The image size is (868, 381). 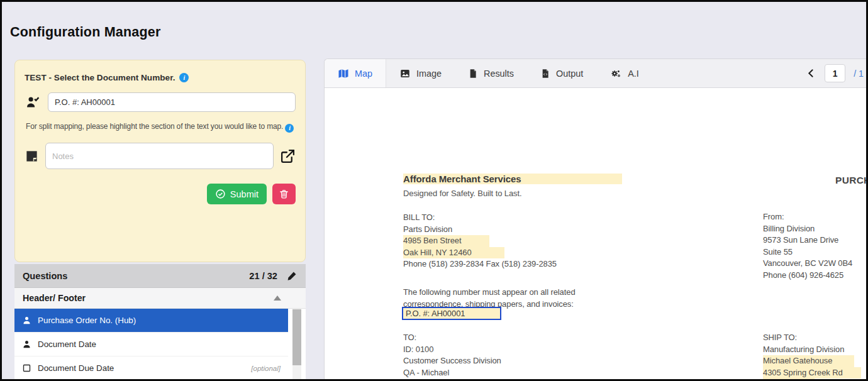 What do you see at coordinates (292, 275) in the screenshot?
I see `edit-pencil-icon` at bounding box center [292, 275].